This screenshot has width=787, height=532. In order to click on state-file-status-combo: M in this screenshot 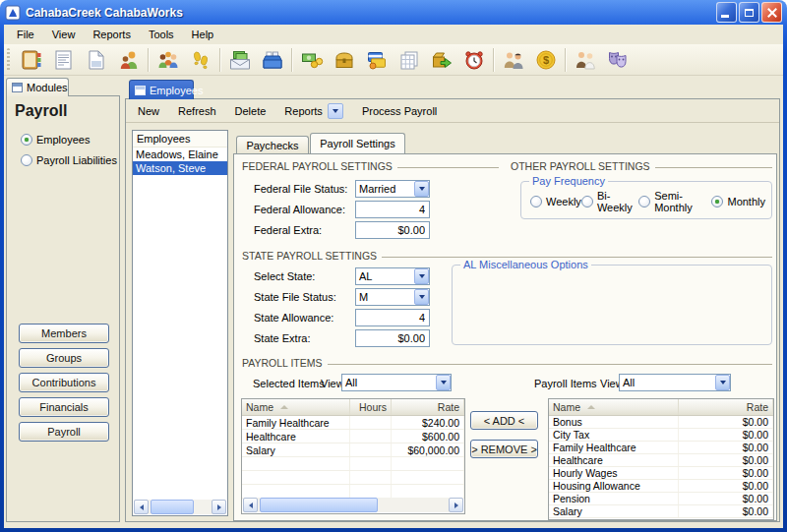, I will do `click(393, 297)`.